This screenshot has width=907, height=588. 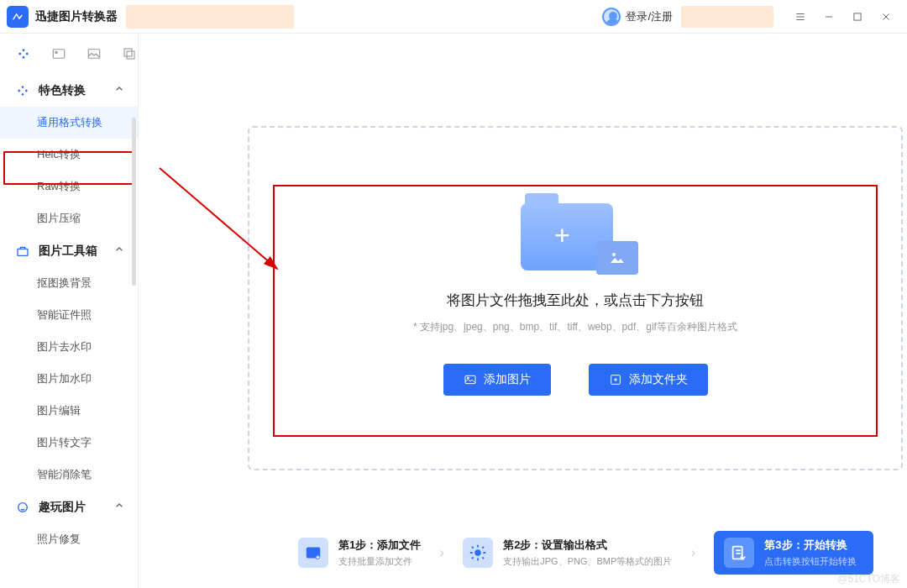 What do you see at coordinates (69, 283) in the screenshot?
I see `sidebar-item-cutout: 抠图换背景` at bounding box center [69, 283].